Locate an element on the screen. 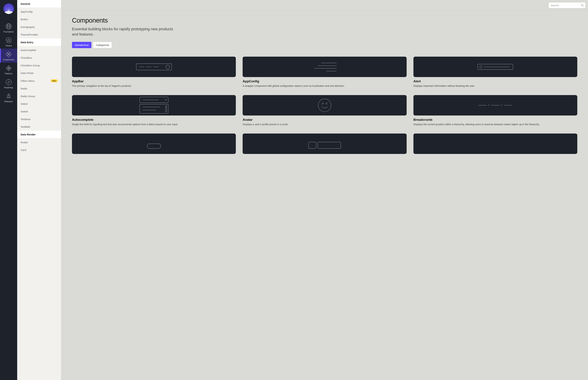 This screenshot has width=588, height=380. subnav-group-datarender: Data Render is located at coordinates (39, 134).